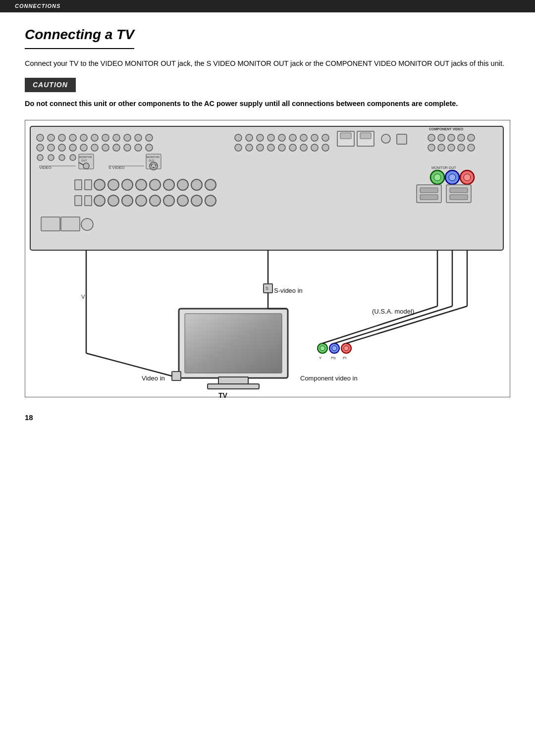 Image resolution: width=535 pixels, height=756 pixels. What do you see at coordinates (288, 290) in the screenshot?
I see `svg-text: S-video in` at bounding box center [288, 290].